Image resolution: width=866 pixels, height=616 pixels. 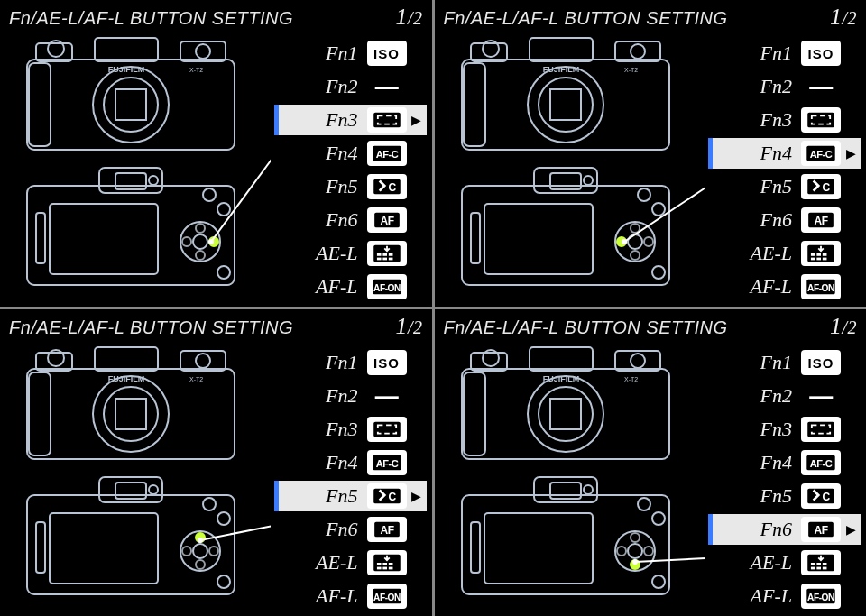 What do you see at coordinates (387, 496) in the screenshot?
I see `bkt-c-icon: C` at bounding box center [387, 496].